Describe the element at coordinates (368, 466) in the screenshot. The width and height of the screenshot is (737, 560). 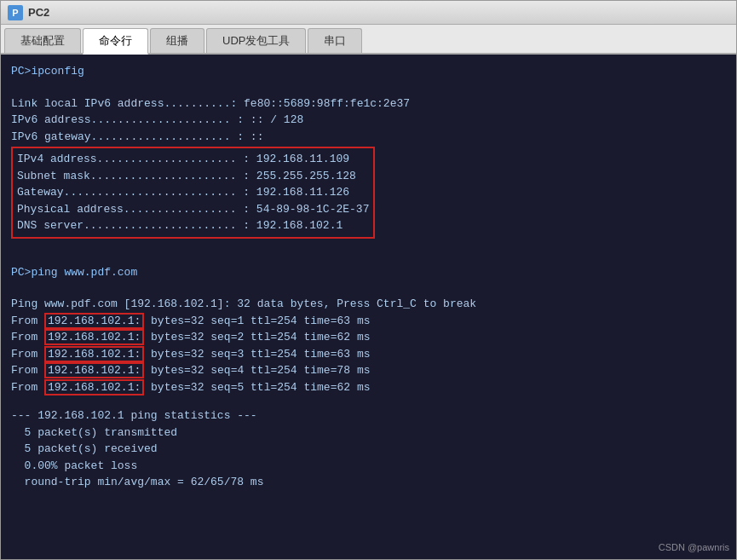
I see `ping-stats-loss: 0.00% packet loss` at that location.